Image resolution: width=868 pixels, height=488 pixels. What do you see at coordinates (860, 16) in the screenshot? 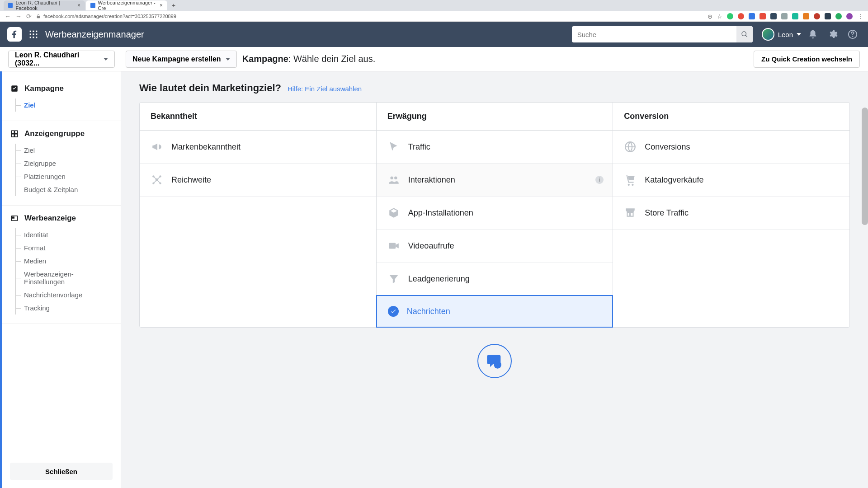
I see `menu-icon: ⋮` at bounding box center [860, 16].